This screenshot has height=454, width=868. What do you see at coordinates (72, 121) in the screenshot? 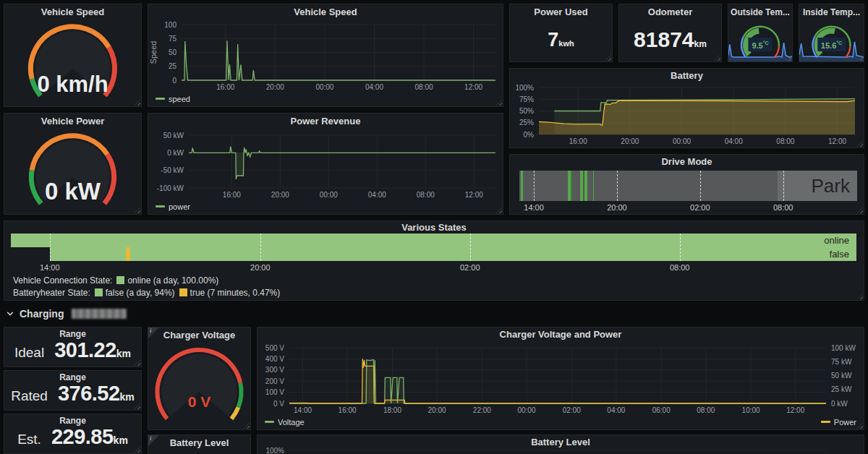
I see `panel-title: Vehicle Power` at bounding box center [72, 121].